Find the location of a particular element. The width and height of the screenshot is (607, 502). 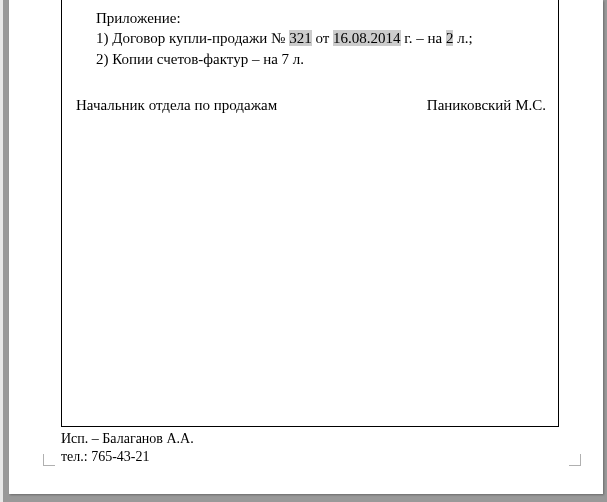

signature-name: Паниковский М.С. is located at coordinates (486, 106).